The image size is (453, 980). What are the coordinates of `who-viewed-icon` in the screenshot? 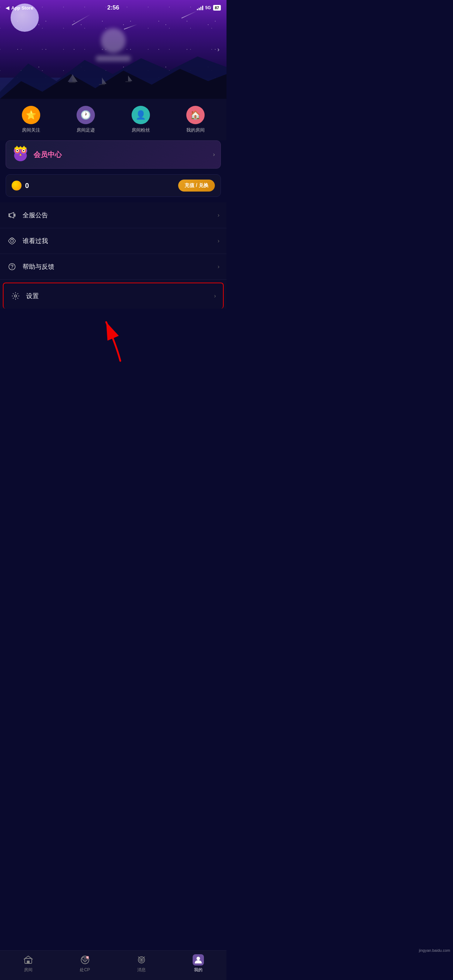 It's located at (12, 241).